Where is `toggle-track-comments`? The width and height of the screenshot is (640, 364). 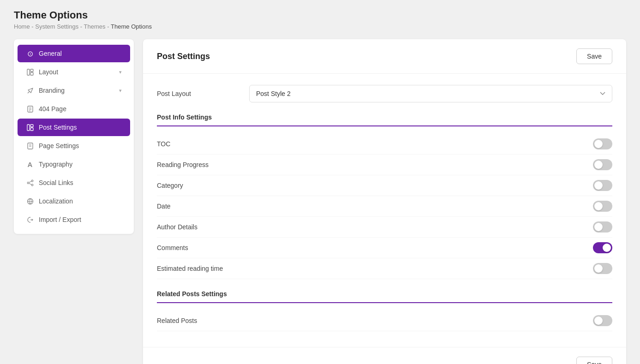 toggle-track-comments is located at coordinates (603, 248).